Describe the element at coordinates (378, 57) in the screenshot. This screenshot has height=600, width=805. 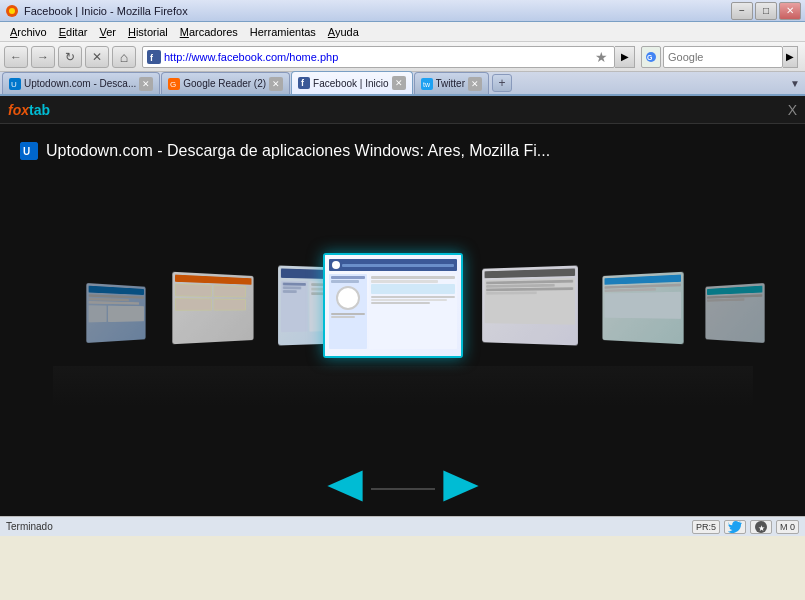
I see `url-bar: f ★` at that location.